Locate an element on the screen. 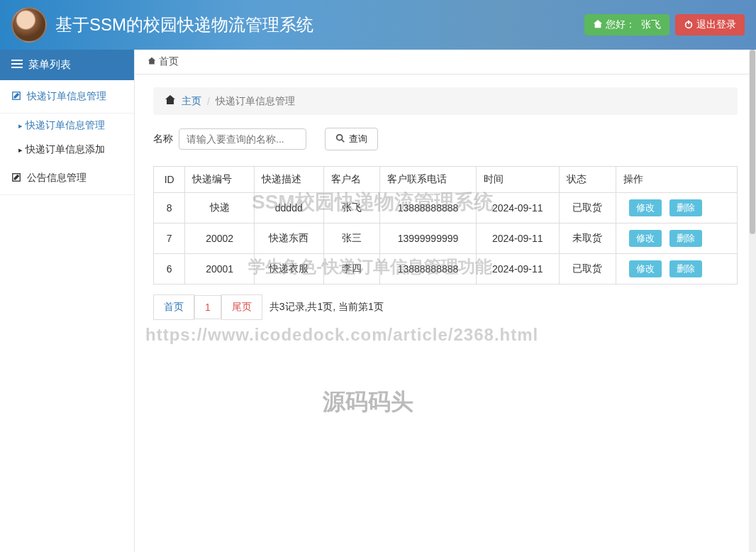 The image size is (756, 552). sidebar-item-notice: 公告信息管理 is located at coordinates (67, 179).